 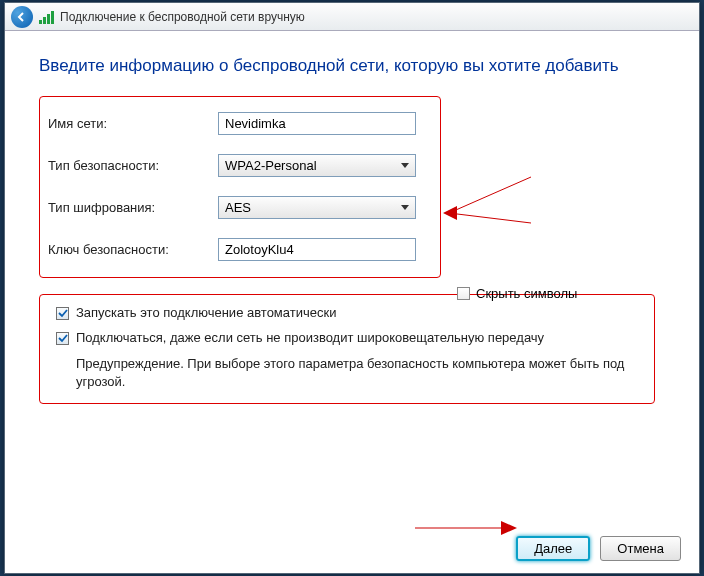 I want to click on window-title: Подключение к беспроводной сети вручную, so click(x=182, y=17).